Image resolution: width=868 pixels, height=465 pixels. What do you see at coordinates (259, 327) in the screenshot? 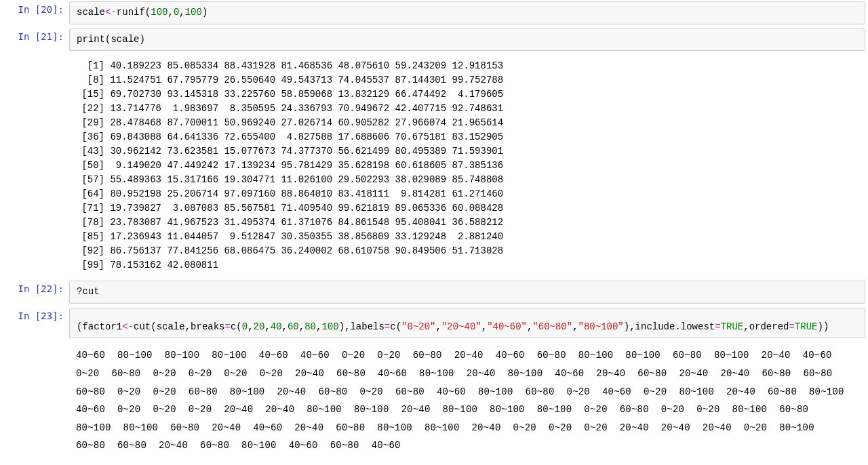
I see `code-token: 20` at bounding box center [259, 327].